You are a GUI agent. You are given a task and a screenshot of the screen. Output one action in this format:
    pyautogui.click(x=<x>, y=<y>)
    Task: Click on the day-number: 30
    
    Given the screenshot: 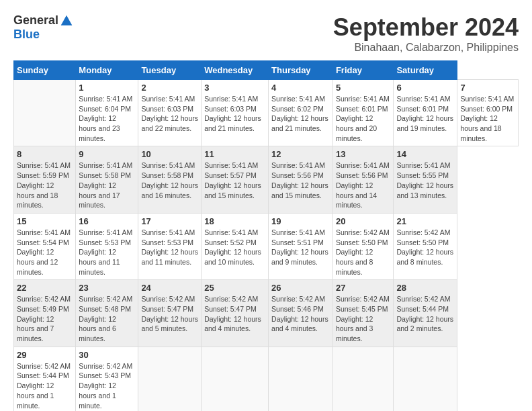 What is the action you would take?
    pyautogui.click(x=107, y=355)
    